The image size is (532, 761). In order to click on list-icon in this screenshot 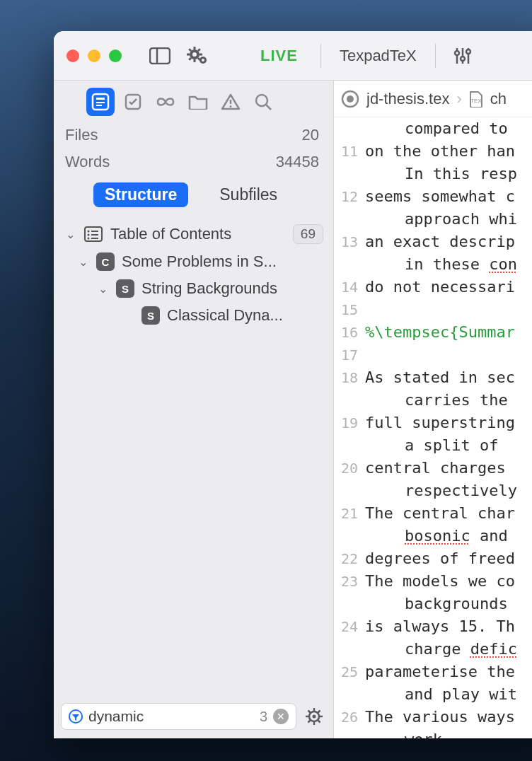, I will do `click(93, 234)`.